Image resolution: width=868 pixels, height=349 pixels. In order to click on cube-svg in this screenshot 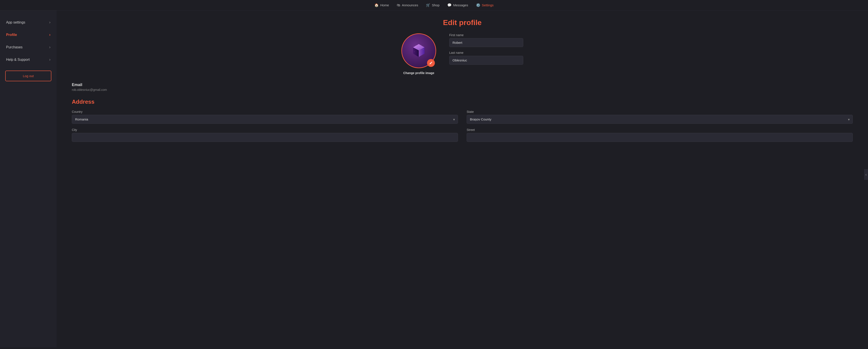, I will do `click(418, 51)`.